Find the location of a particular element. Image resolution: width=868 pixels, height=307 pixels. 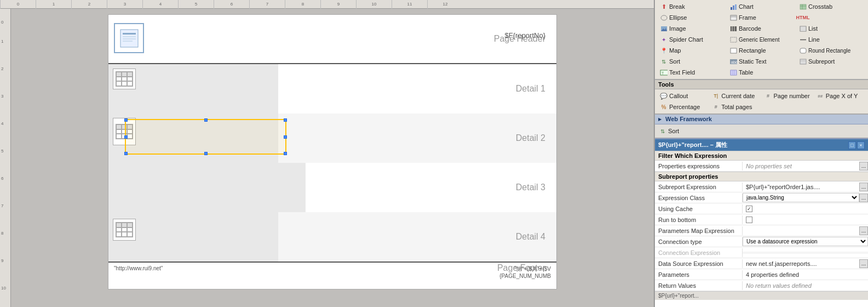

prop-val-parameters-map is located at coordinates (801, 231).